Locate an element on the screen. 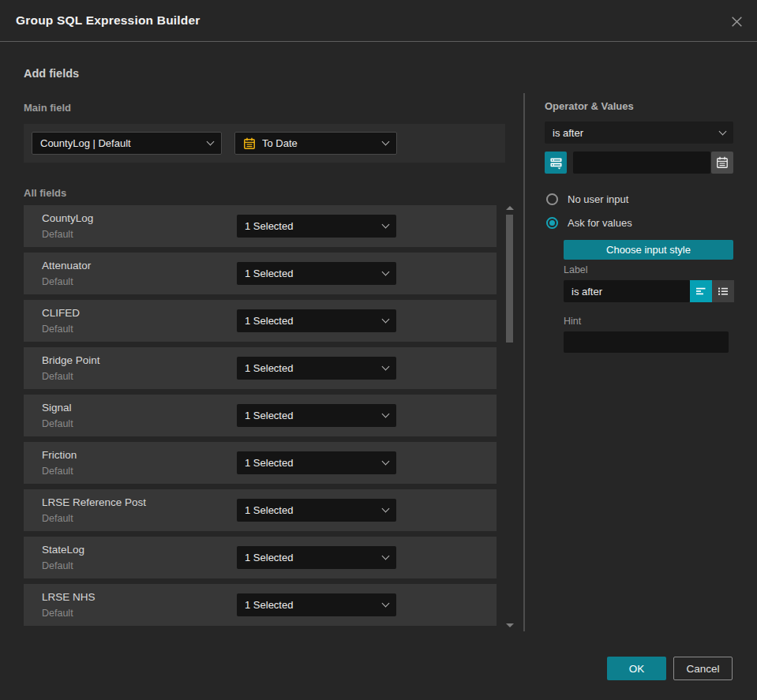 The image size is (757, 700). value-entry-row is located at coordinates (639, 163).